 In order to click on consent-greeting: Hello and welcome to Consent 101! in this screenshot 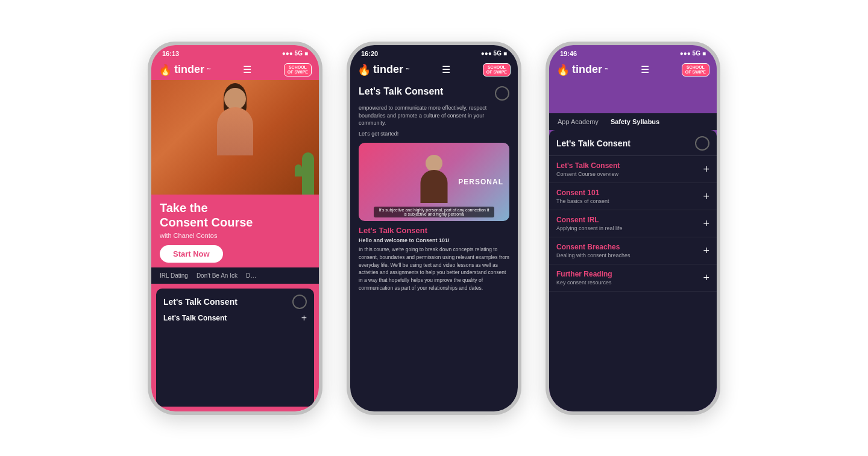, I will do `click(434, 240)`.